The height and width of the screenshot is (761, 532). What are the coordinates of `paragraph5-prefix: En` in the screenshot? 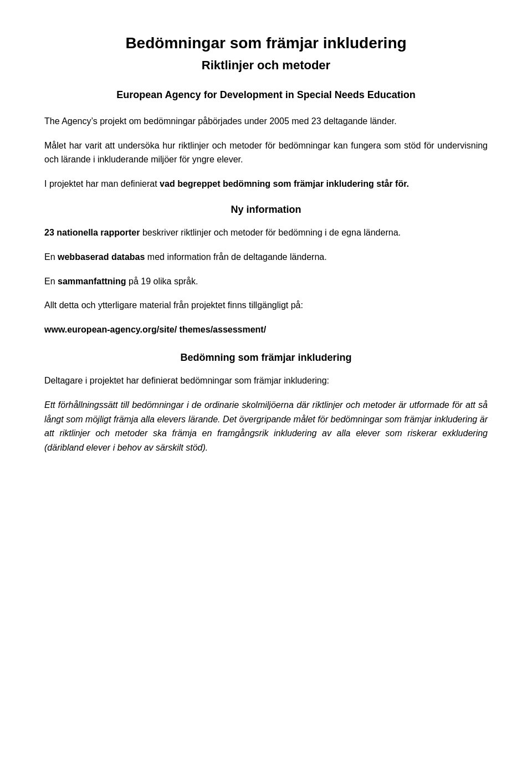 It's located at (51, 282).